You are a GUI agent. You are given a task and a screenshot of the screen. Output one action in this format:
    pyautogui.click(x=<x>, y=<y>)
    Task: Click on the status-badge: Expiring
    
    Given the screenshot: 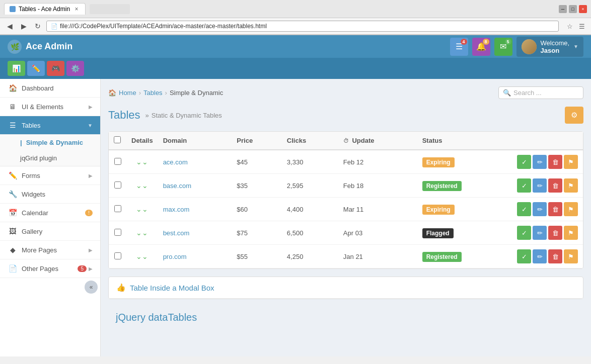 What is the action you would take?
    pyautogui.click(x=438, y=210)
    